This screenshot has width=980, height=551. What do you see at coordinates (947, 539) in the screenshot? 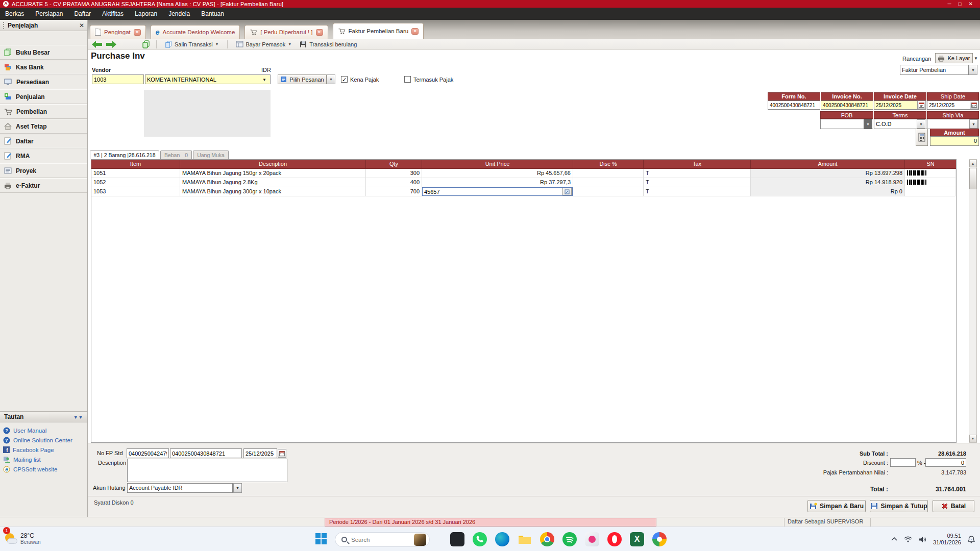
I see `taskbar-clock: 09:51 31/01/2026` at bounding box center [947, 539].